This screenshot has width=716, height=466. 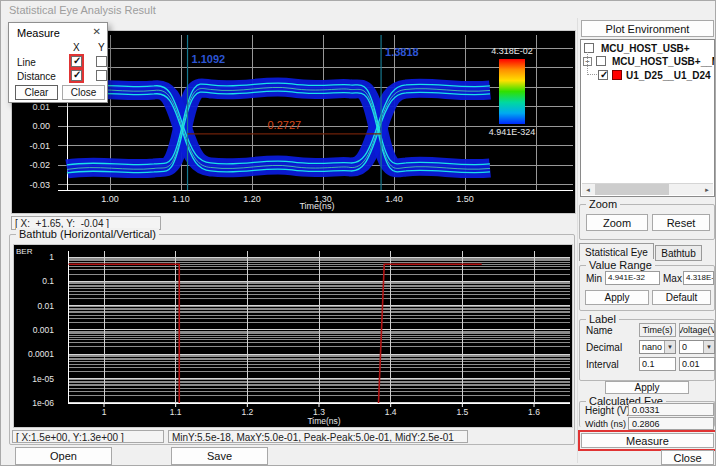 What do you see at coordinates (678, 253) in the screenshot?
I see `tab-bathtub: Bathtub` at bounding box center [678, 253].